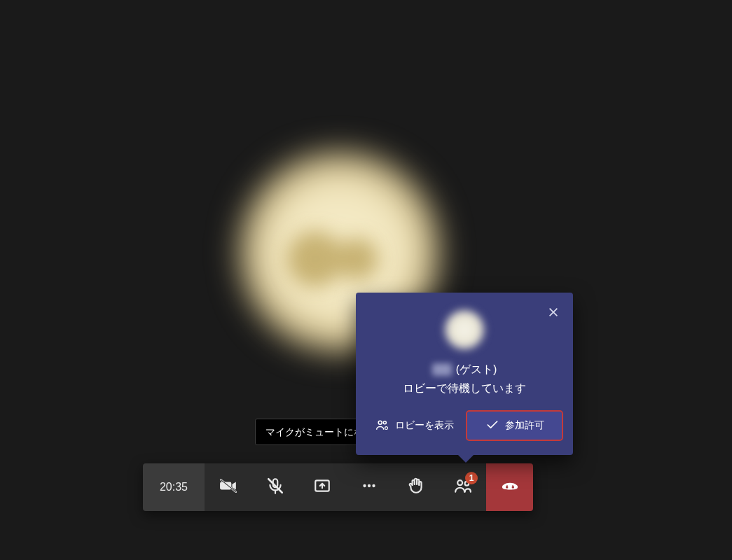 The width and height of the screenshot is (732, 560). What do you see at coordinates (553, 312) in the screenshot?
I see `close-icon` at bounding box center [553, 312].